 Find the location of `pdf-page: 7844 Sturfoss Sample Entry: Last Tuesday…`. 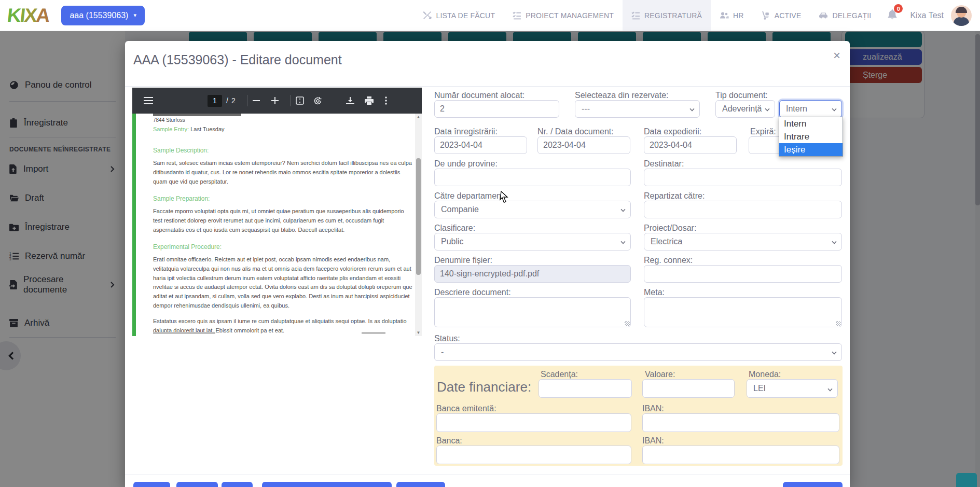

pdf-page: 7844 Sturfoss Sample Entry: Last Tuesday… is located at coordinates (277, 225).